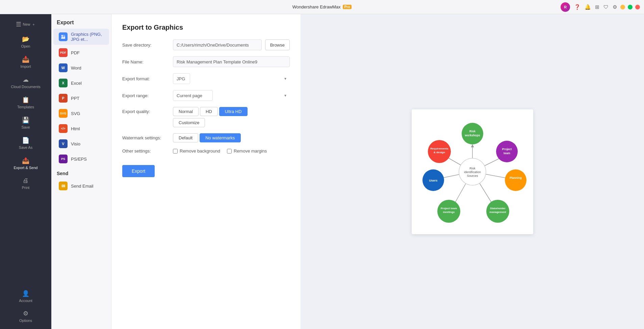 The image size is (644, 329). I want to click on close-button: ✕, so click(638, 7).